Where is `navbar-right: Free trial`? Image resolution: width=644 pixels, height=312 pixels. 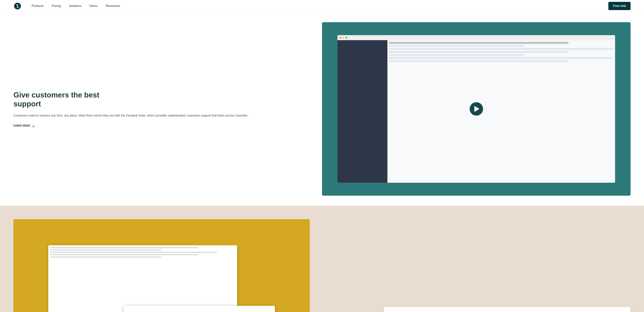
navbar-right: Free trial is located at coordinates (620, 6).